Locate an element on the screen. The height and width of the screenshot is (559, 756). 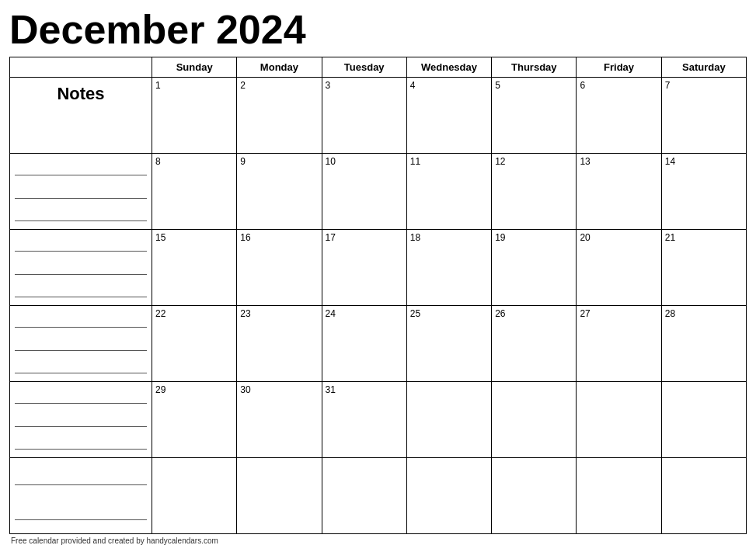
day-16: 16 is located at coordinates (280, 268).